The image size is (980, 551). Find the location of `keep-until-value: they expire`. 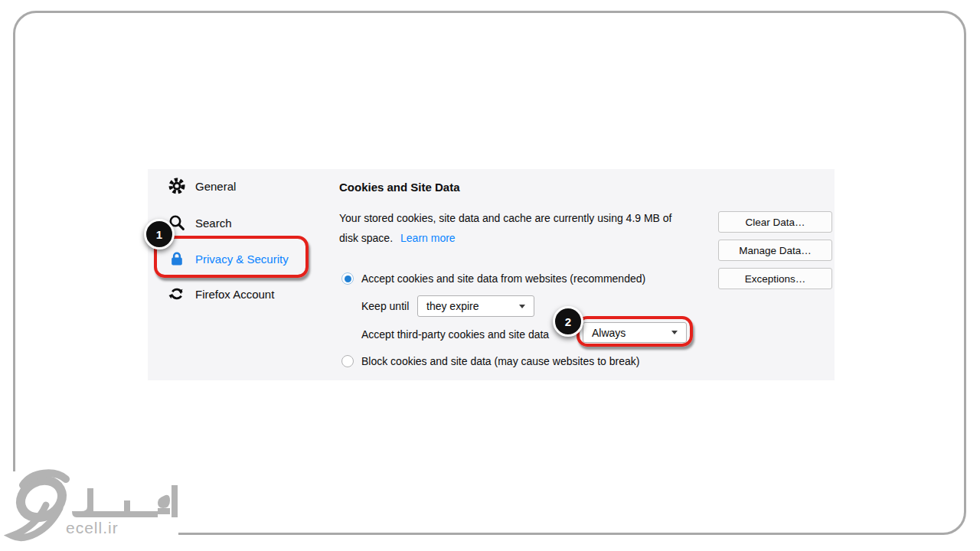

keep-until-value: they expire is located at coordinates (452, 306).